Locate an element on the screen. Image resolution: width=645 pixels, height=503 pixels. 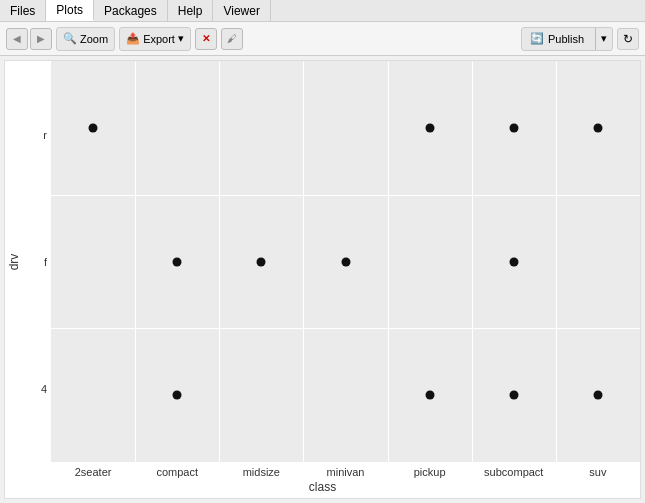
back-button: ◀ is located at coordinates (17, 39).